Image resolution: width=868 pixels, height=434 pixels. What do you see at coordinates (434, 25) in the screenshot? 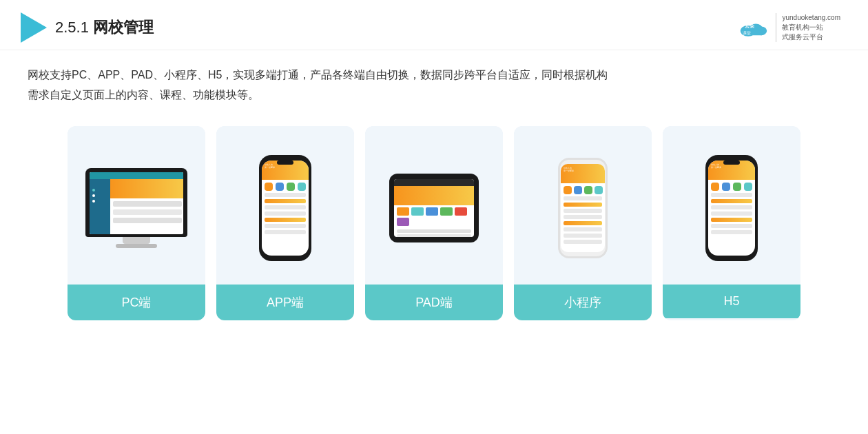
I see `header: 2.5.1 网校管理 云朵 课堂 yunduoketang.com 教育机构一站…` at bounding box center [434, 25].